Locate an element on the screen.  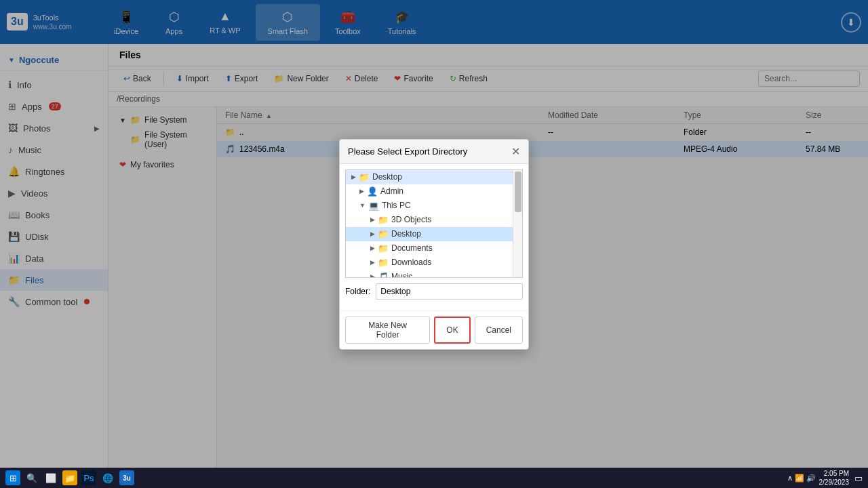
desktop-child-icon: 📁 is located at coordinates (383, 235).